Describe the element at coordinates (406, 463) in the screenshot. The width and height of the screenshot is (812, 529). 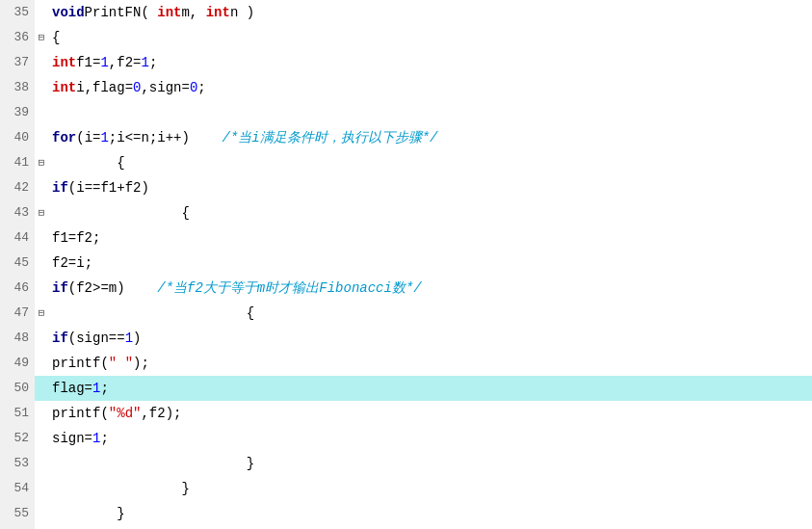
I see `table-row: 53 }` at that location.